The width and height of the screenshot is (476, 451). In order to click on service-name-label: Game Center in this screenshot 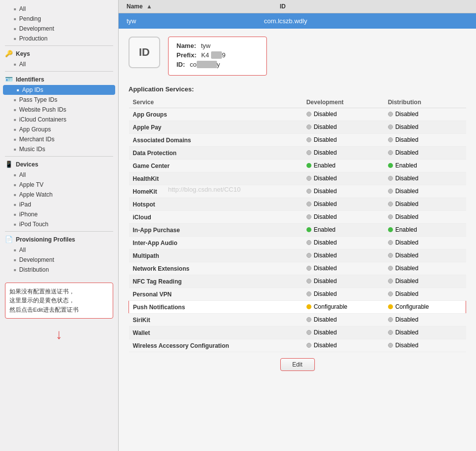, I will do `click(151, 166)`.